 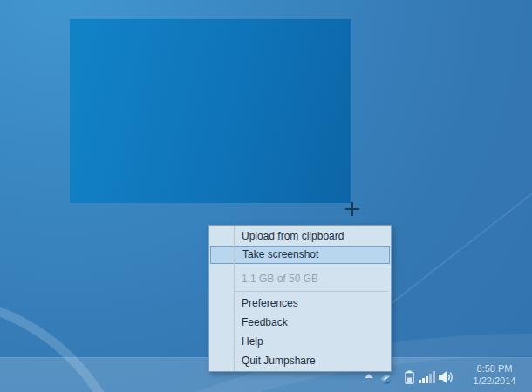 I want to click on menu-item-storage-usage: 1.1 GB of 50 GB, so click(x=300, y=279).